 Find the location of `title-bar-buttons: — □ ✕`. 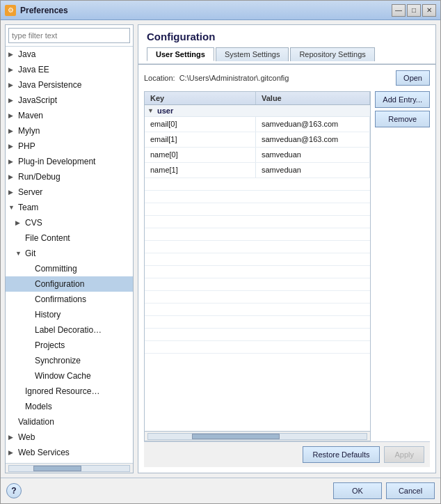

title-bar-buttons: — □ ✕ is located at coordinates (414, 10).